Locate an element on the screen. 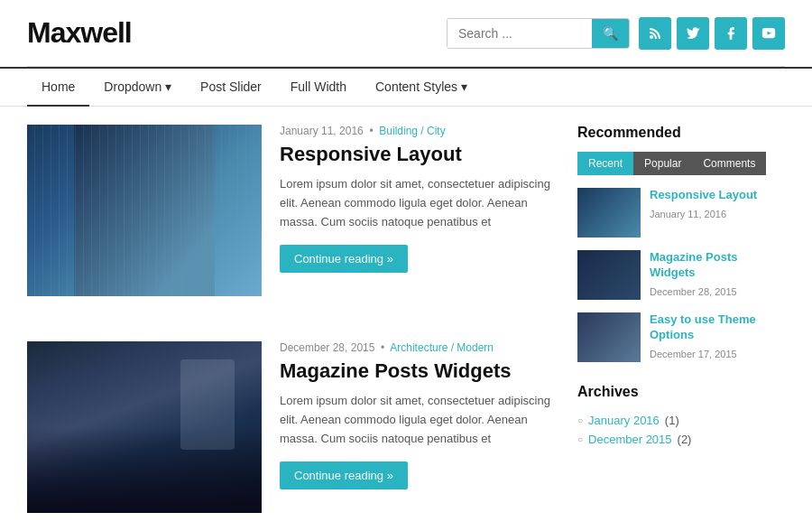  nav-item-post-slider: Post Slider is located at coordinates (231, 88).